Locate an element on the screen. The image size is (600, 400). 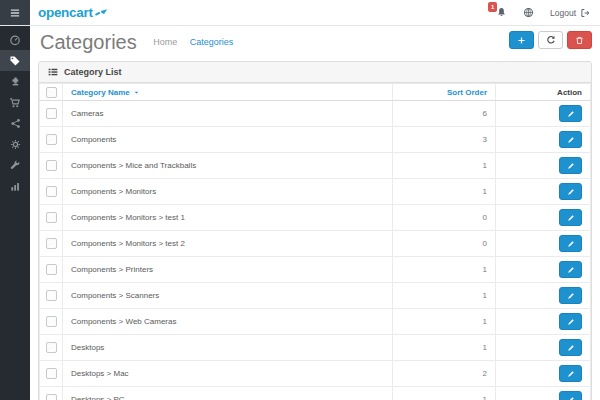
sidebar-item-system is located at coordinates (15, 144).